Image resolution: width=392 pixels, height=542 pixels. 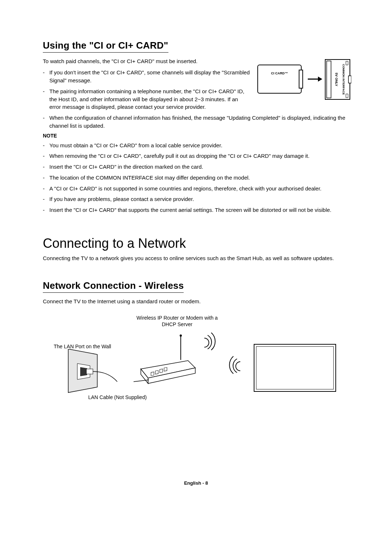 I want to click on ci-notes-list: You must obtain a "CI or CI+ CARD" from …, so click(x=197, y=178).